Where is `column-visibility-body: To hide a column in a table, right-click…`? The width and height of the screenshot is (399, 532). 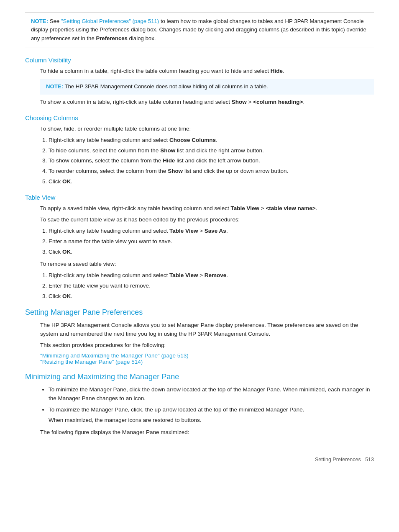 column-visibility-body: To hide a column in a table, right-click… is located at coordinates (207, 87).